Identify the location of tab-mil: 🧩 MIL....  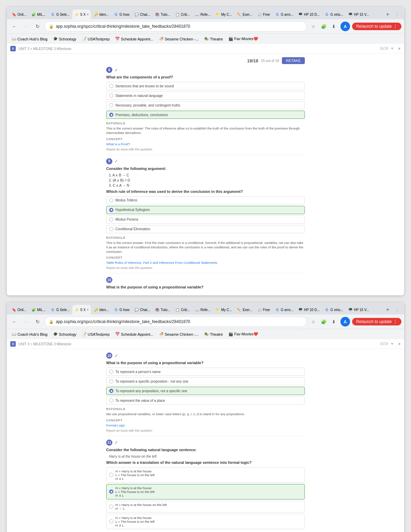
(38, 14).